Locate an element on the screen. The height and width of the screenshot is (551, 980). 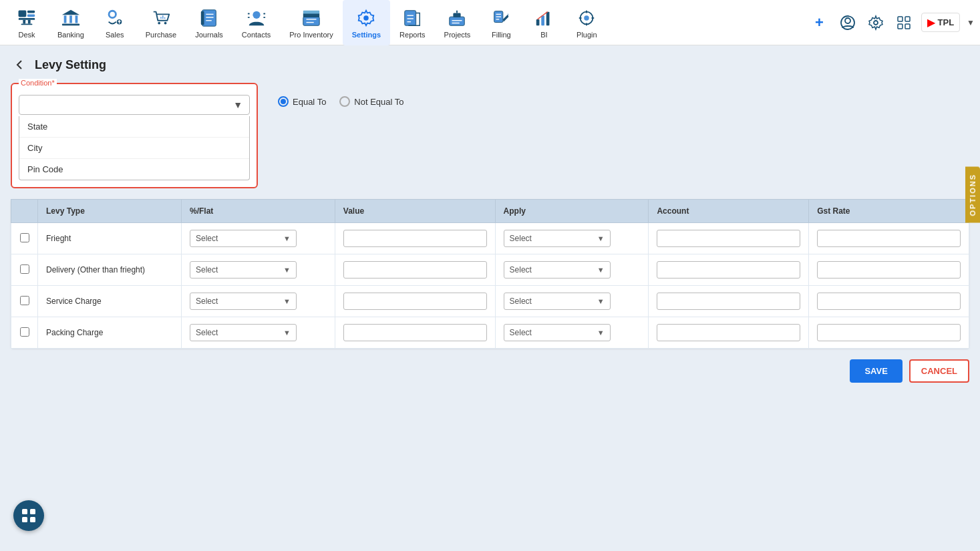
cancel-button: CANCEL is located at coordinates (939, 371).